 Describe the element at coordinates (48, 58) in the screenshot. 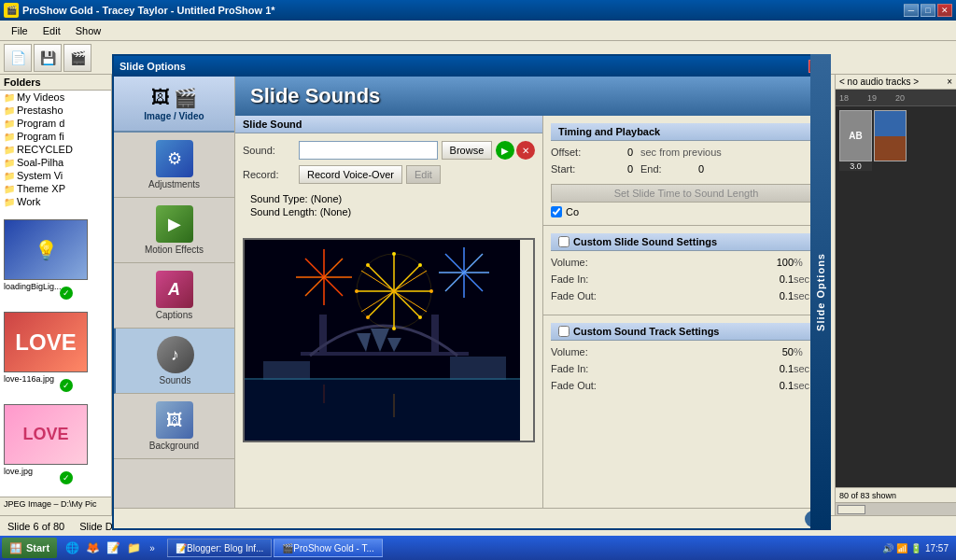

I see `toolbar-btn-2: 💾` at that location.